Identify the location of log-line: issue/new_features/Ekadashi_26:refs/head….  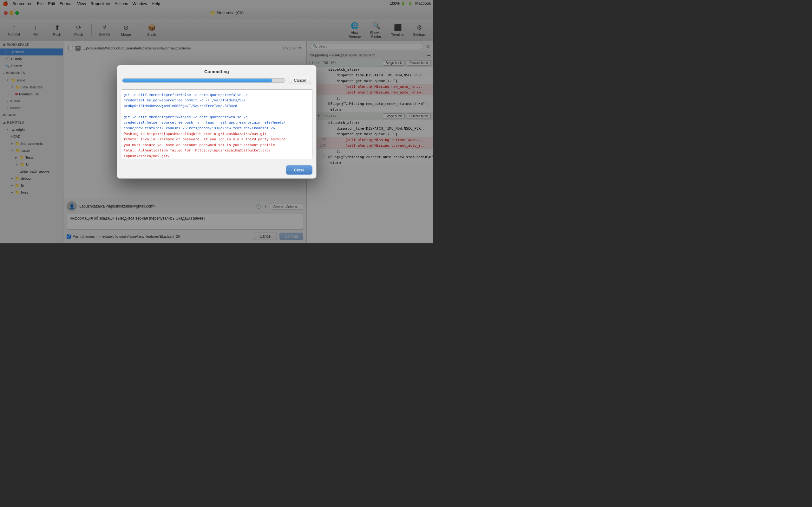
(217, 128).